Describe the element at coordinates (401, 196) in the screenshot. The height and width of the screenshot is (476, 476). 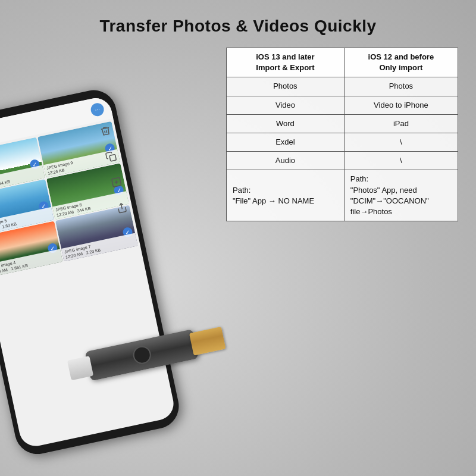
I see `table-cell-path-right: Path:"Photos" App, need"DCIM"→"OOCANON"f…` at that location.